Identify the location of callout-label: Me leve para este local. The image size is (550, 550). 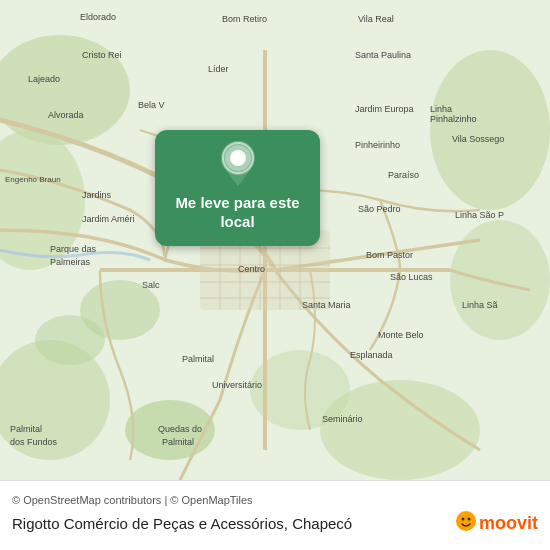
(238, 213).